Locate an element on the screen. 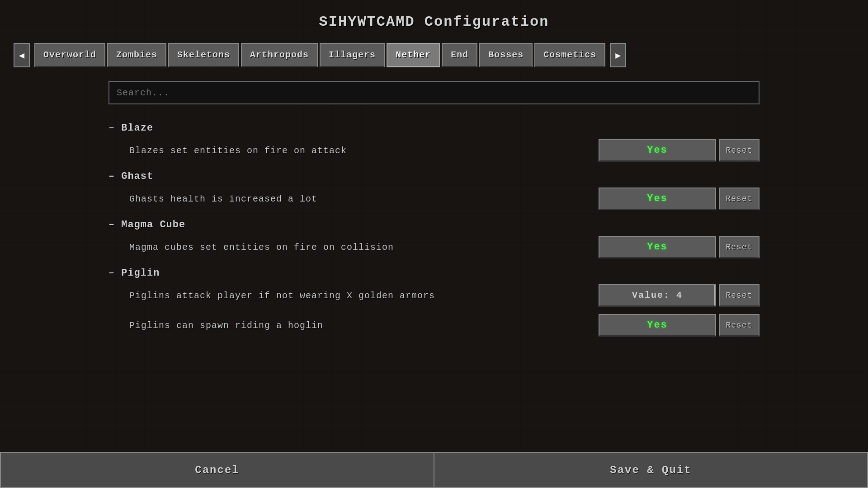 The height and width of the screenshot is (488, 868). btn-reset-blaze-fire: Reset is located at coordinates (739, 150).